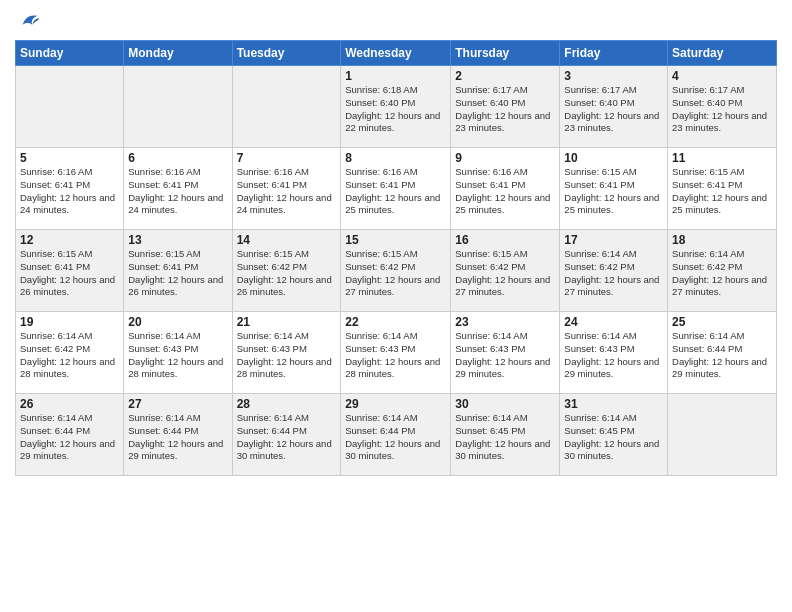 The width and height of the screenshot is (792, 612). Describe the element at coordinates (70, 435) in the screenshot. I see `day-cell-26: 26Sunrise: 6:14 AM Sunset: 6:44 PM Dayli…` at that location.